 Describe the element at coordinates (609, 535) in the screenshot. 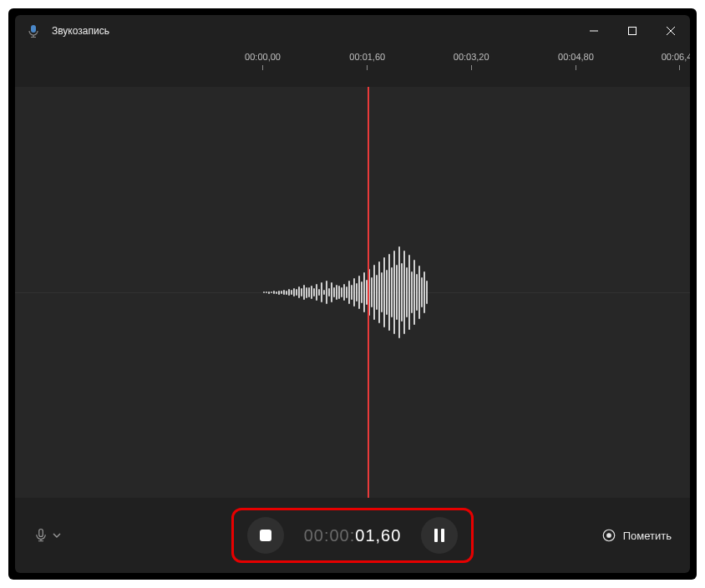

I see `marker-icon` at that location.